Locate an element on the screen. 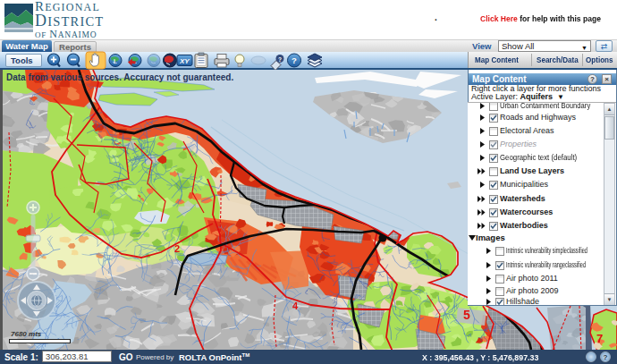 The image size is (617, 364). svg-text: 5 is located at coordinates (467, 315).